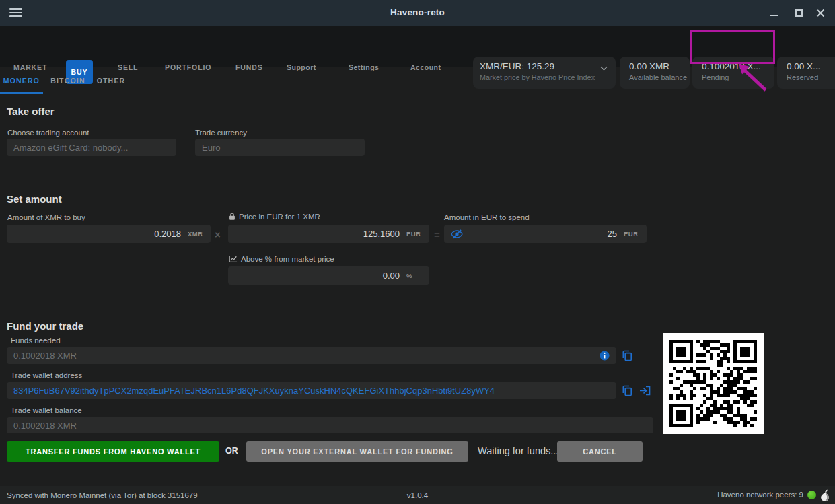 The width and height of the screenshot is (835, 504). What do you see at coordinates (357, 452) in the screenshot?
I see `external-wallet-button: OPEN YOUR EXTERNAL WALLET FOR FUNDING` at bounding box center [357, 452].